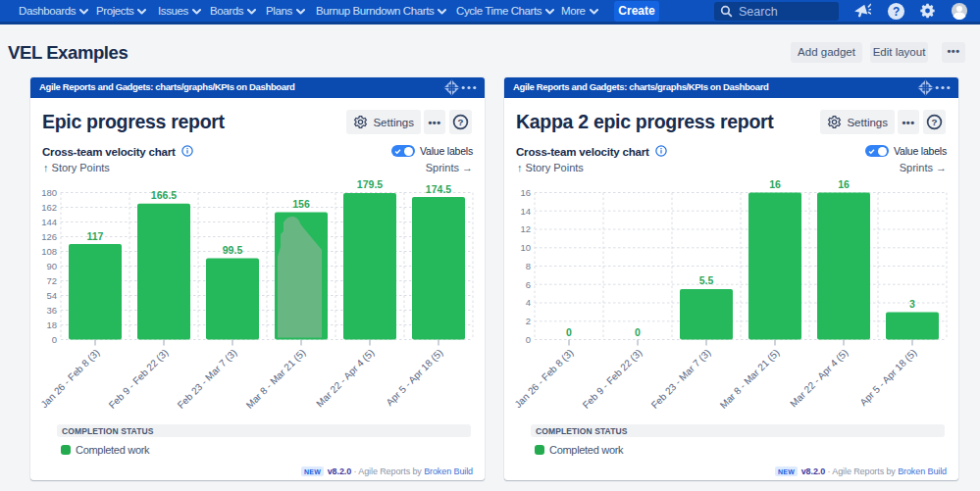  I want to click on svg-text: 166.5, so click(164, 195).